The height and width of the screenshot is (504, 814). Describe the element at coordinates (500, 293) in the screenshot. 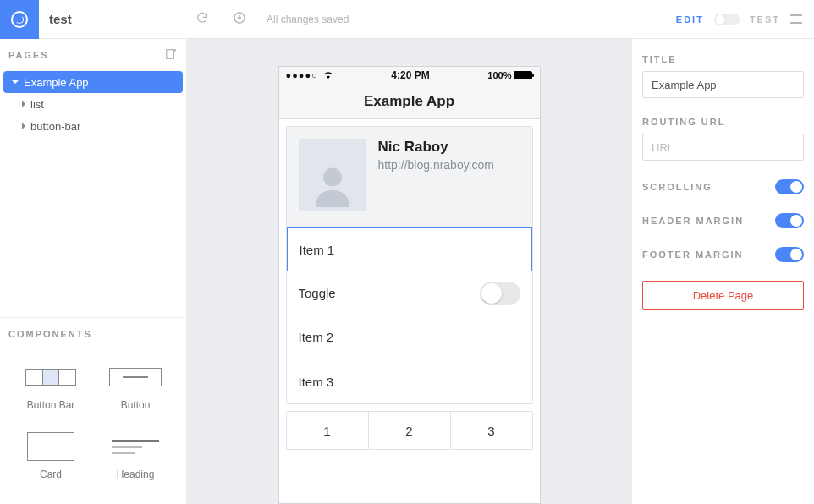

I see `toggle-switch` at that location.